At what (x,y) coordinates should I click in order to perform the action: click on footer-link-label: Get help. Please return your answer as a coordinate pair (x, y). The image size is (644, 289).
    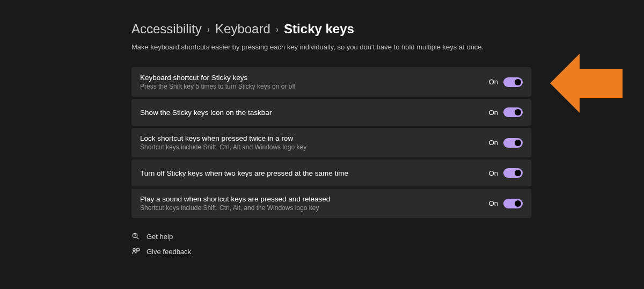
    Looking at the image, I should click on (160, 236).